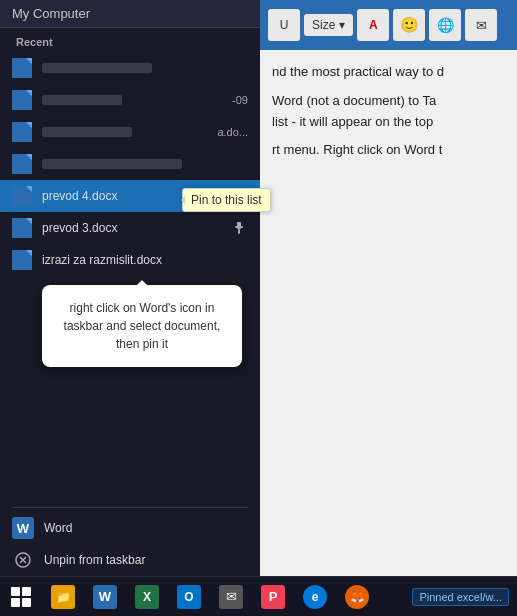 This screenshot has height=616, width=517. Describe the element at coordinates (315, 597) in the screenshot. I see `taskbar-edge-button: e` at that location.